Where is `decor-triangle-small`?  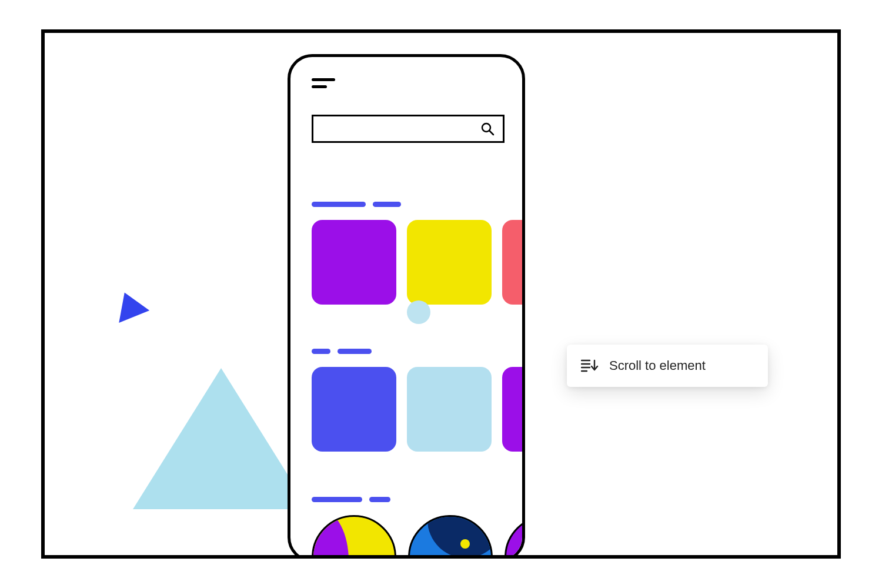
decor-triangle-small is located at coordinates (129, 305).